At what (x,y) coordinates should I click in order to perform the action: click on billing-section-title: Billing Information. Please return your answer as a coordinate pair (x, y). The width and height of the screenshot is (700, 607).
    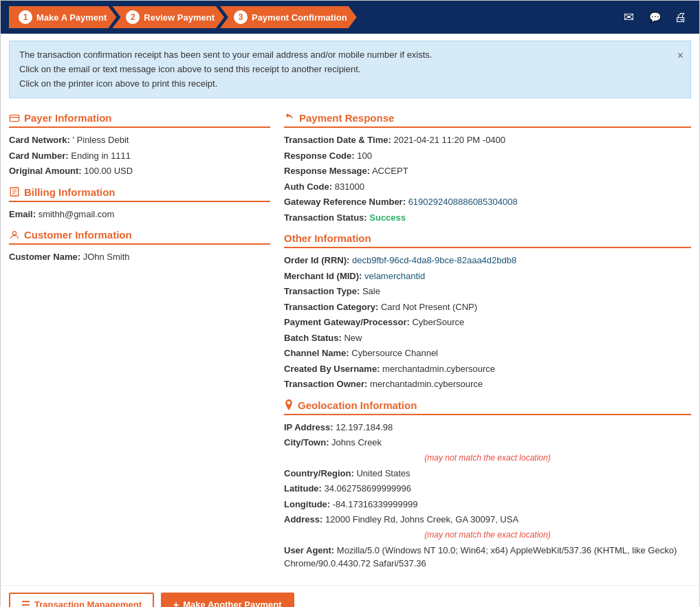
    Looking at the image, I should click on (70, 192).